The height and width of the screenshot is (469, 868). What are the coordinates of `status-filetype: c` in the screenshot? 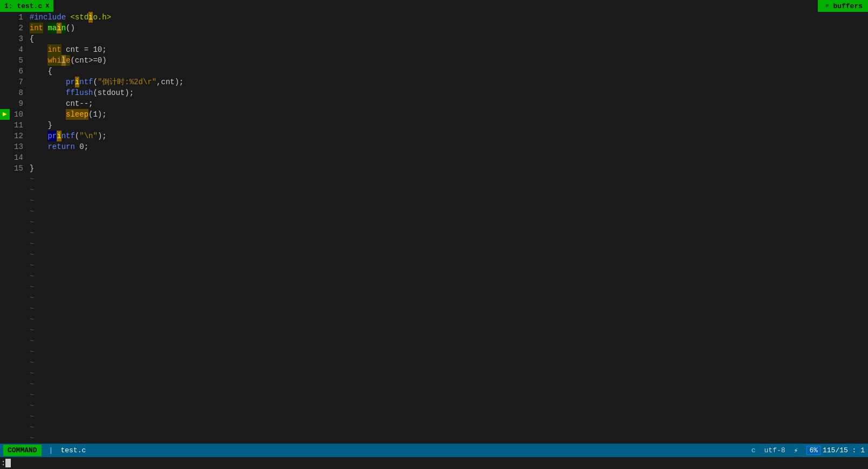 It's located at (754, 450).